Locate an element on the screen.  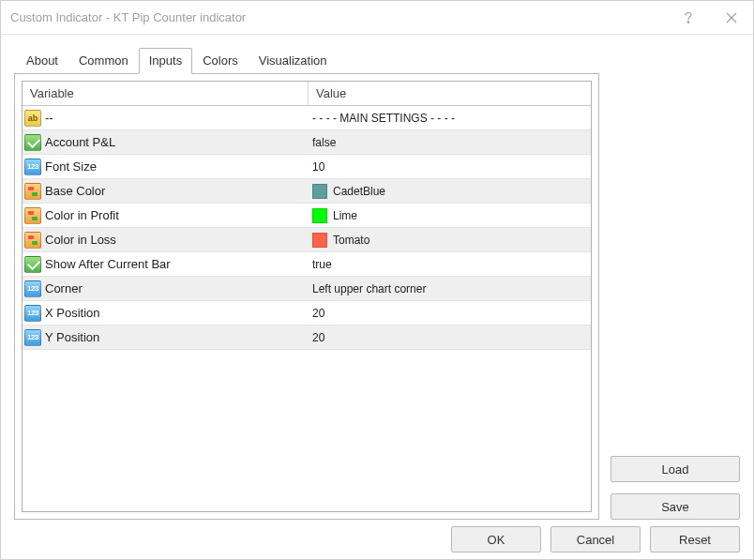
variable-cell: ab-- is located at coordinates (165, 118).